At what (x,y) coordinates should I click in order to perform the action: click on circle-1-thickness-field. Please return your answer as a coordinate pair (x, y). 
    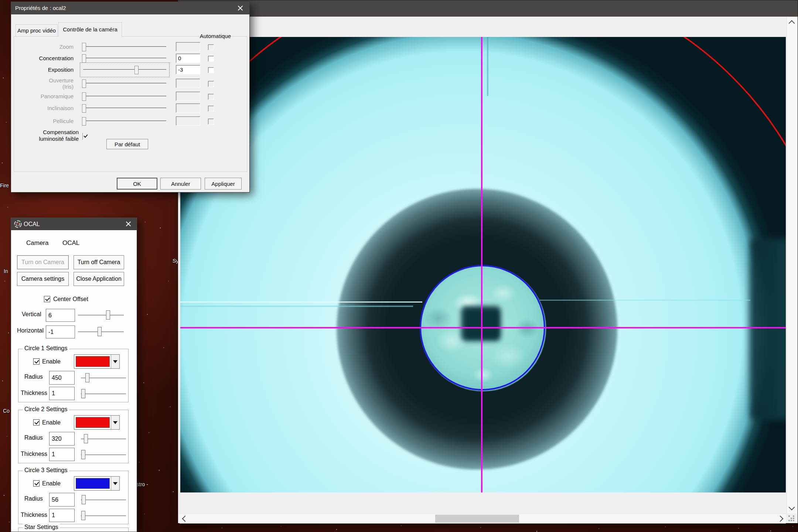
    Looking at the image, I should click on (62, 393).